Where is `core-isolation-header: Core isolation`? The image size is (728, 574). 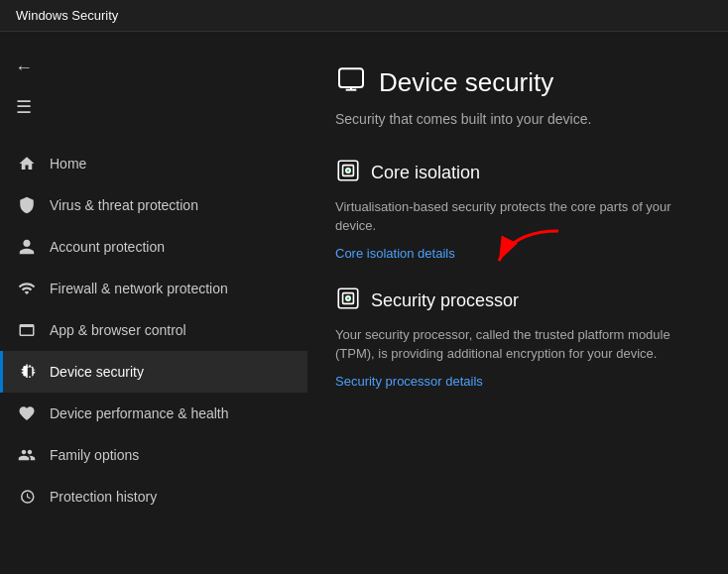 core-isolation-header: Core isolation is located at coordinates (518, 173).